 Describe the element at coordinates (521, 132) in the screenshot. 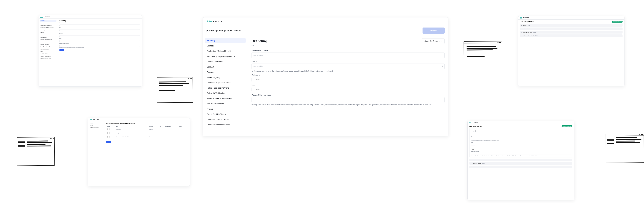

I see `label: Product Brand Name` at that location.